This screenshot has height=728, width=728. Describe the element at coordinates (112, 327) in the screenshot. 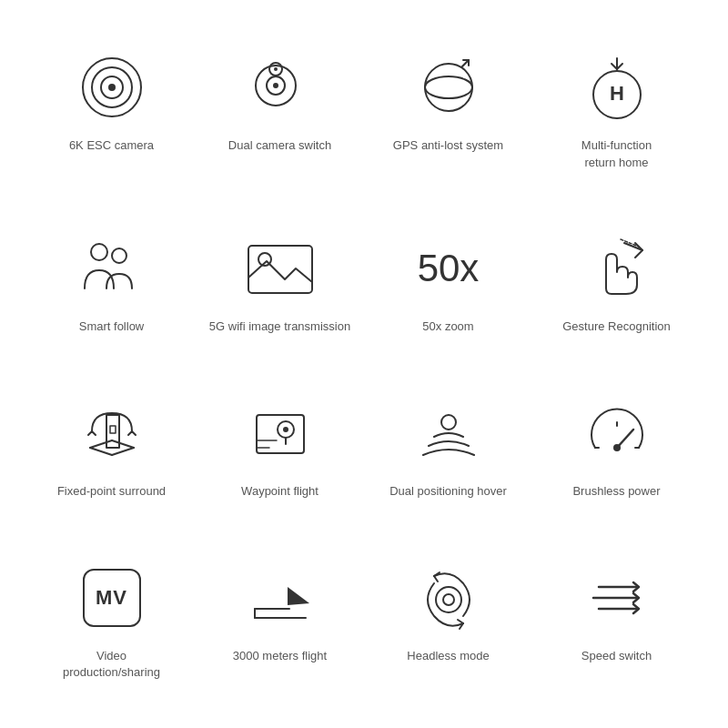

I see `smart-follow-label: Smart follow` at that location.